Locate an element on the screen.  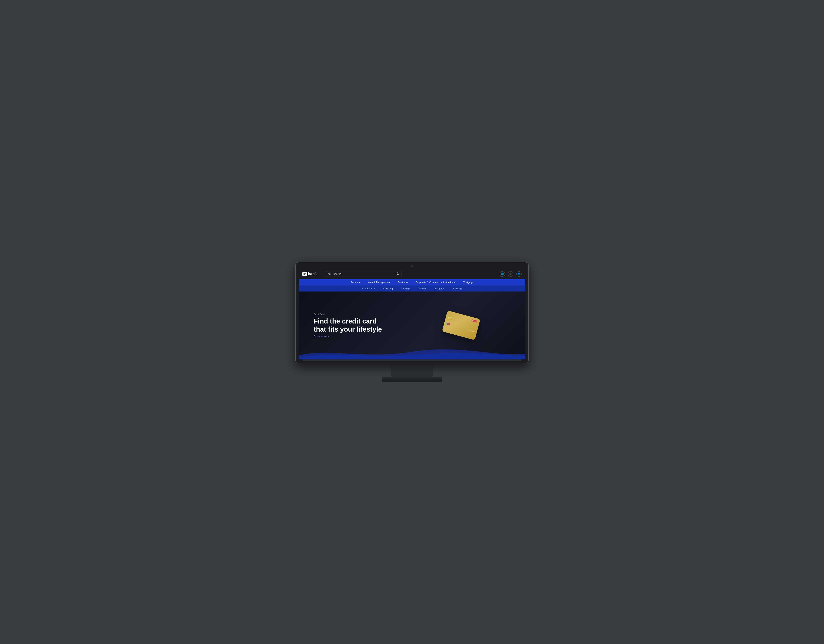
search-bar: 🔍 Search 🏛 is located at coordinates (364, 274).